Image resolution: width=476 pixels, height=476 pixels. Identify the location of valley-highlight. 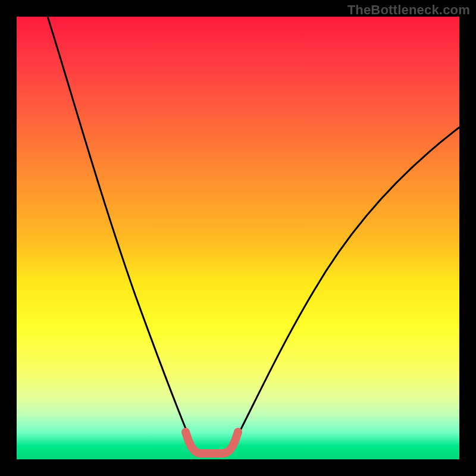
(212, 443).